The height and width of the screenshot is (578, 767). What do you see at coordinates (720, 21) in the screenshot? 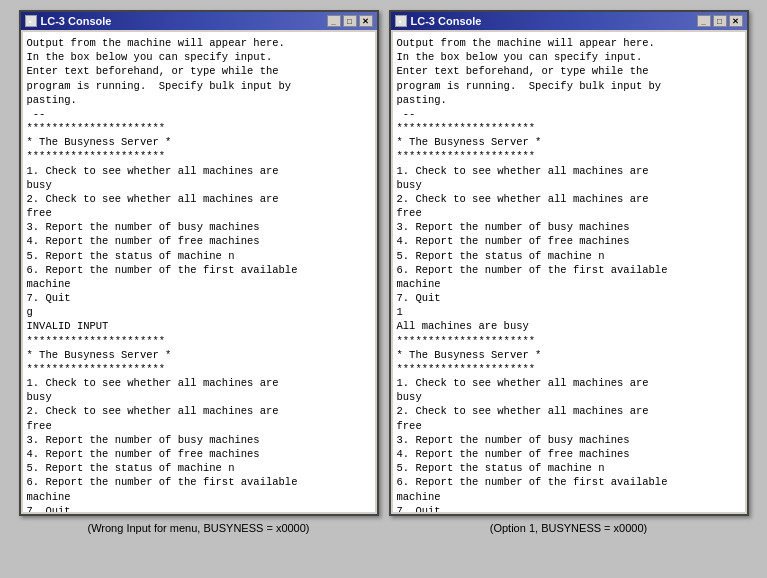
I see `maximize-button-1: □` at bounding box center [720, 21].